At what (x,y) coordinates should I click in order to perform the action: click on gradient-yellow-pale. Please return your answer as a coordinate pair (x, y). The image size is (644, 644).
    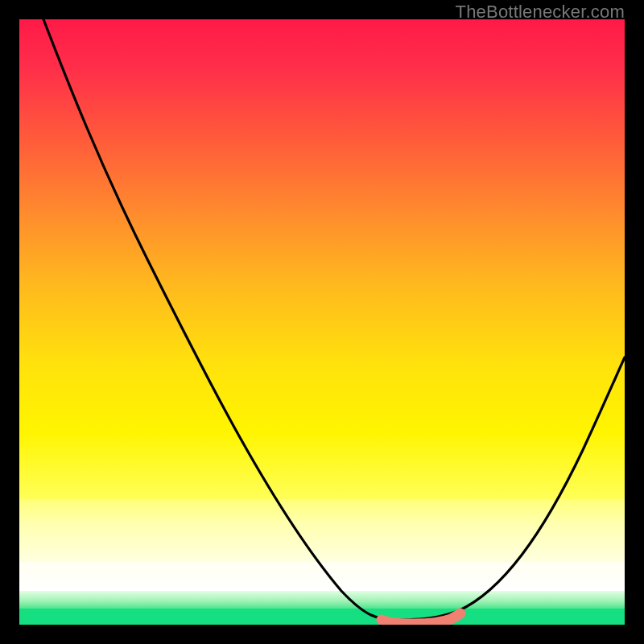
    Looking at the image, I should click on (322, 530).